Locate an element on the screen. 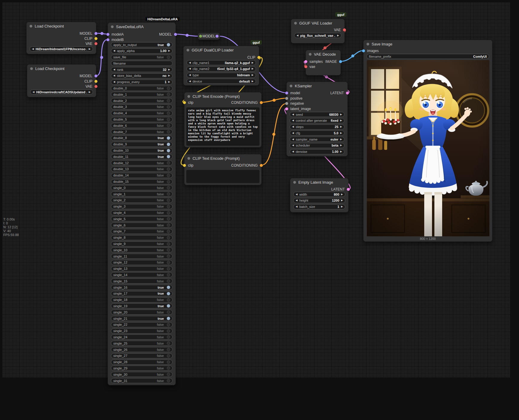  widget-double-13: double_13false is located at coordinates (142, 169).